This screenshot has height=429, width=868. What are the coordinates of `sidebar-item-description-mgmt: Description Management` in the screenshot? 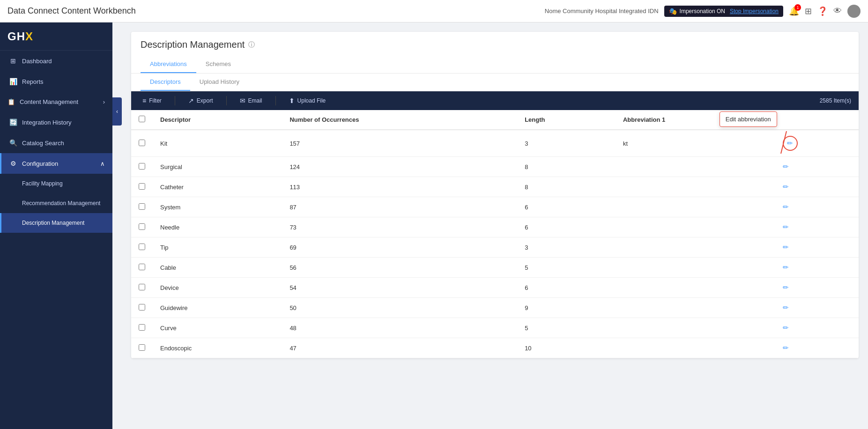 It's located at (56, 223).